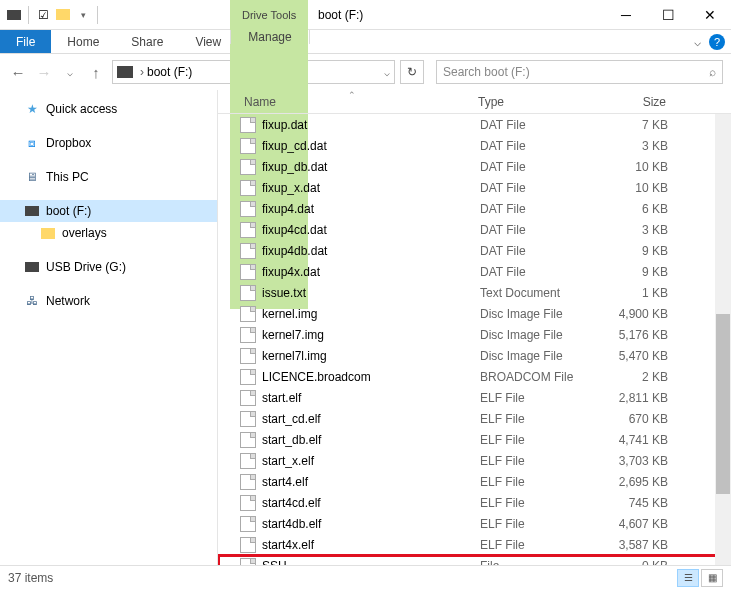 This screenshot has height=589, width=731. What do you see at coordinates (26, 42) in the screenshot?
I see `tab-file: File` at bounding box center [26, 42].